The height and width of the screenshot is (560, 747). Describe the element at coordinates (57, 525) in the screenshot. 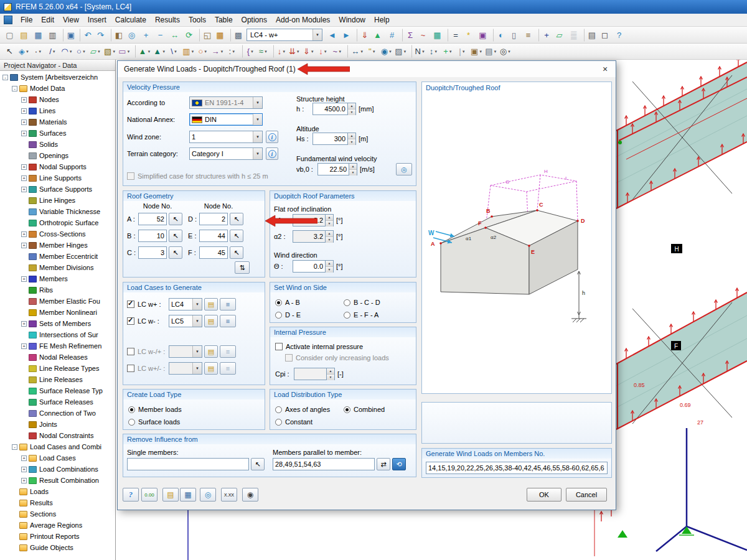

I see `tree-item-average-regions: Average Regions` at that location.